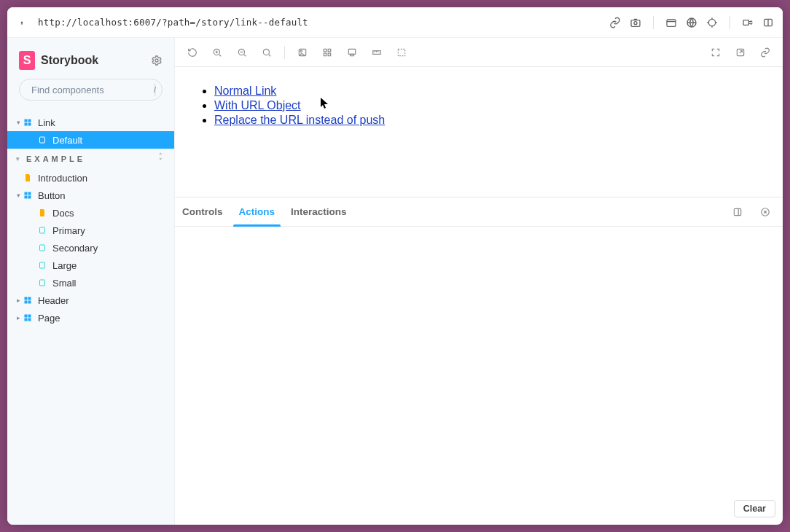  I want to click on list-item: Replace the URL instead of push, so click(489, 120).